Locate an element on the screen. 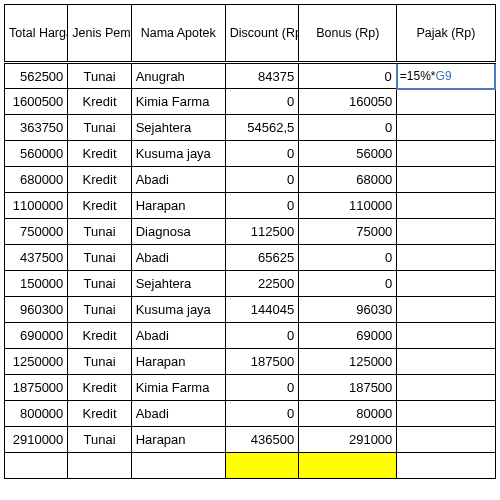 The height and width of the screenshot is (500, 500). cell-discount is located at coordinates (262, 466).